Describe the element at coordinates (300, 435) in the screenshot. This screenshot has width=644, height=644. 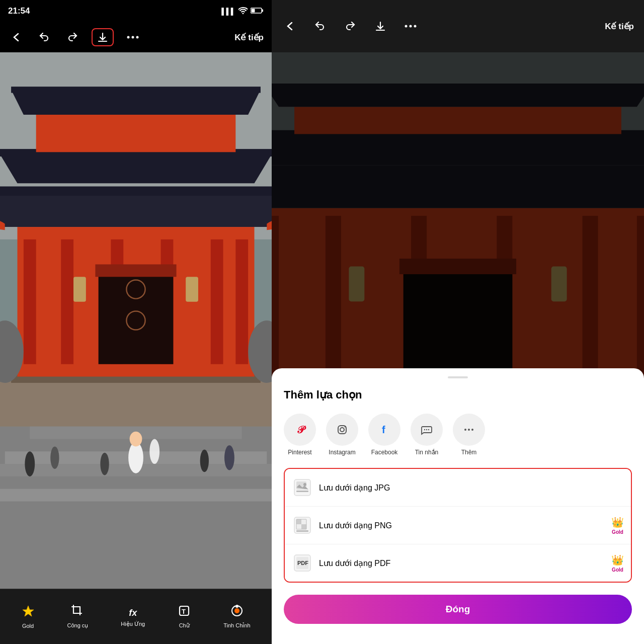
I see `share-pinterest: 𝒫 Pinterest` at that location.